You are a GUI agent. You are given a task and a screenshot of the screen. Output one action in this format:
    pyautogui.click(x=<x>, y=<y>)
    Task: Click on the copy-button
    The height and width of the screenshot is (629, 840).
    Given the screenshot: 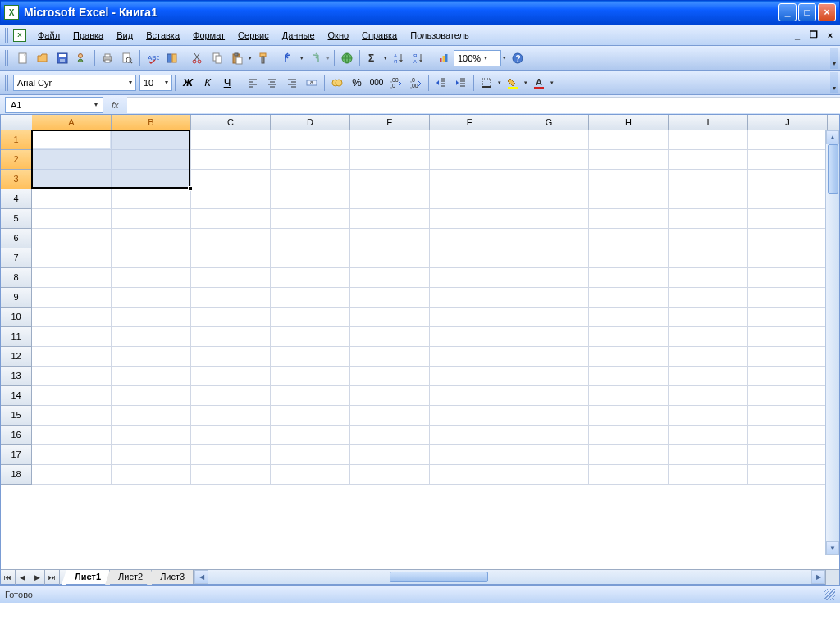 What is the action you would take?
    pyautogui.click(x=217, y=58)
    